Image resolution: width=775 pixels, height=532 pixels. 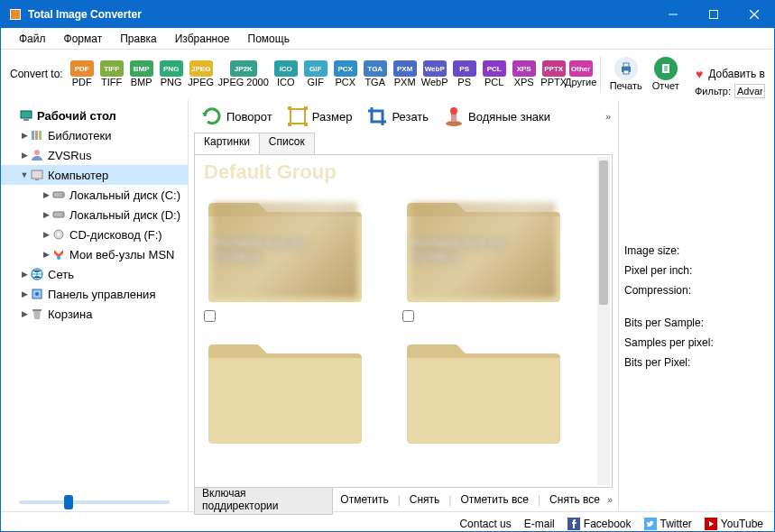 I want to click on tree-item-drive: ▶ Локальный диск (D:), so click(x=94, y=215).